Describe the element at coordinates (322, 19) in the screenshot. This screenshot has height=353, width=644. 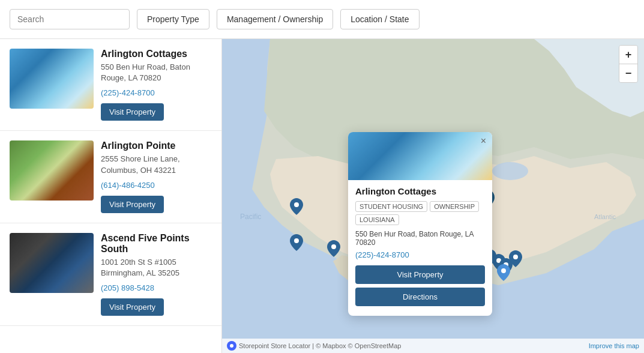
I see `header: Property Type Management / Ownership Loc…` at that location.